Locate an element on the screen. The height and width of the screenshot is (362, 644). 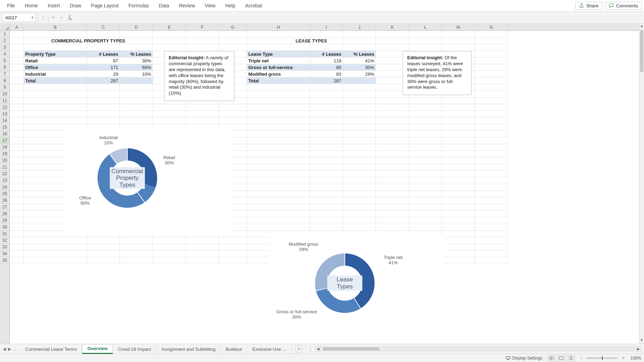
row-header-19: 19 is located at coordinates (5, 154).